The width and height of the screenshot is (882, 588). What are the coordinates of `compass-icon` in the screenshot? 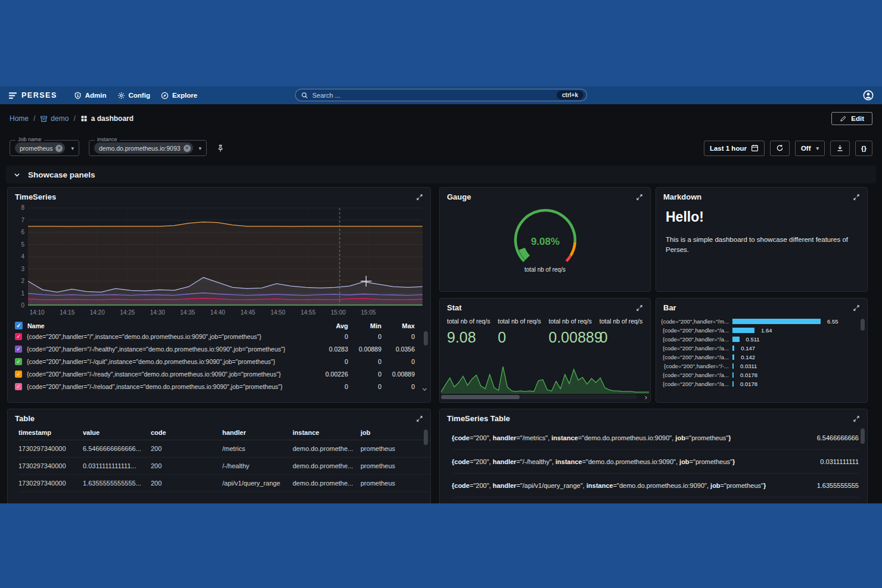 It's located at (164, 95).